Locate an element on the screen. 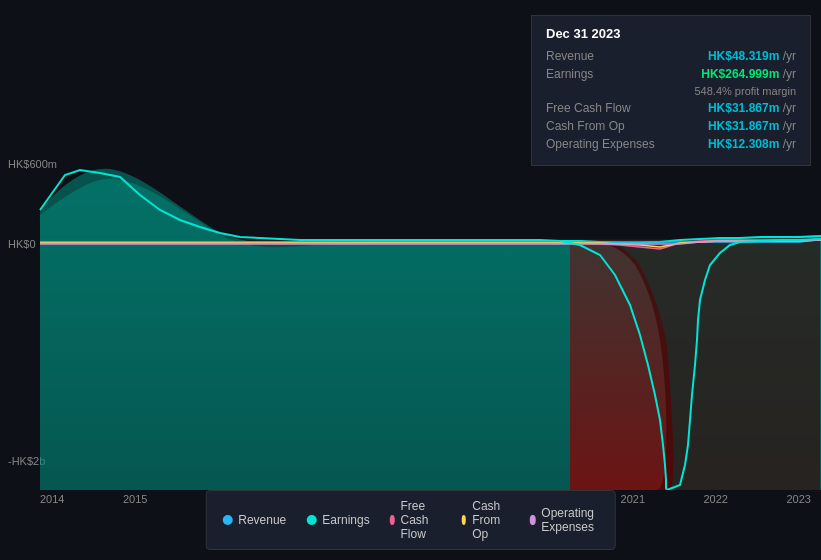 Image resolution: width=821 pixels, height=560 pixels. tooltip-label-opex: Operating Expenses is located at coordinates (600, 144).